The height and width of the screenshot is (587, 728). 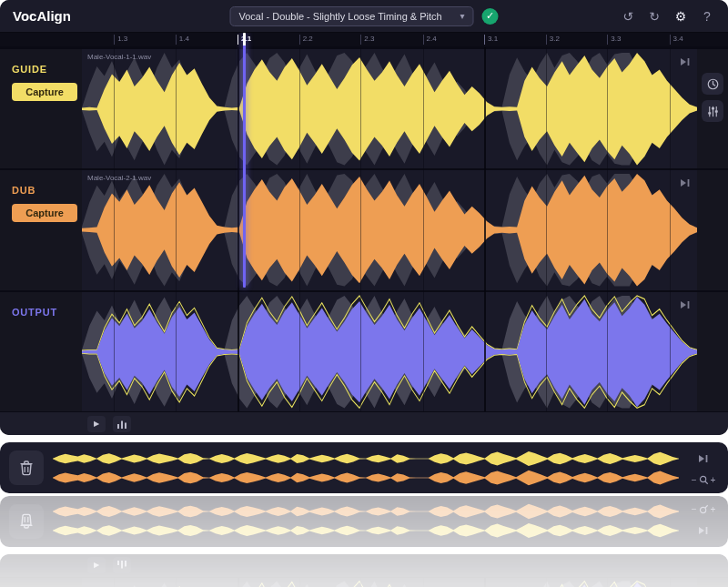 I want to click on overview-guide-waveform, so click(x=366, y=459).